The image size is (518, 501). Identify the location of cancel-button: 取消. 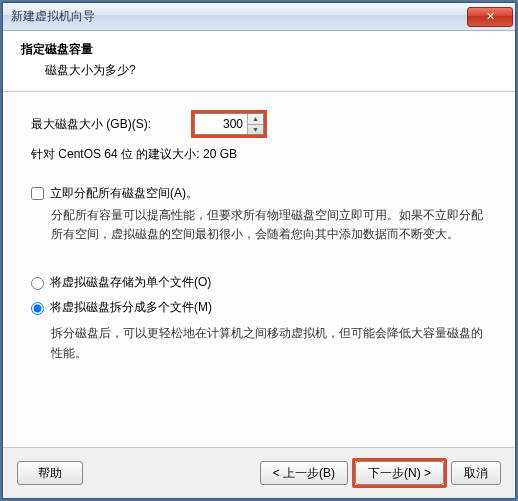
(476, 473).